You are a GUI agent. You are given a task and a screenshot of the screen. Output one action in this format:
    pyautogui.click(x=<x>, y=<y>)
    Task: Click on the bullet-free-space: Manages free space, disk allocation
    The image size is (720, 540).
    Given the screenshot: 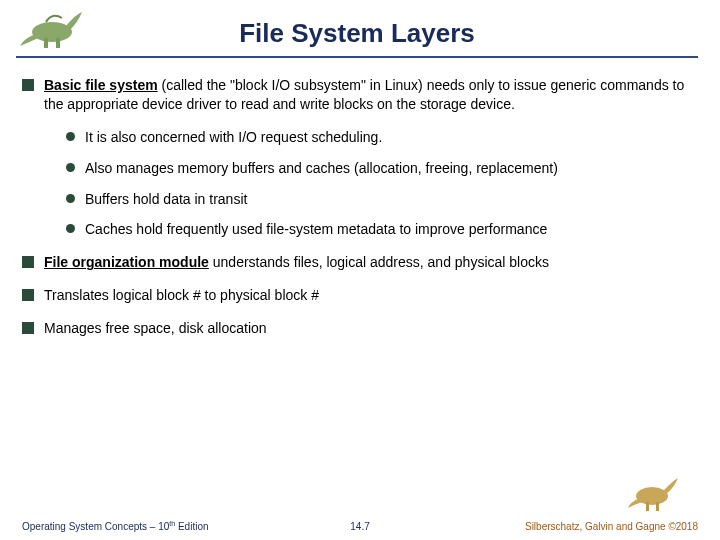 What is the action you would take?
    pyautogui.click(x=360, y=328)
    